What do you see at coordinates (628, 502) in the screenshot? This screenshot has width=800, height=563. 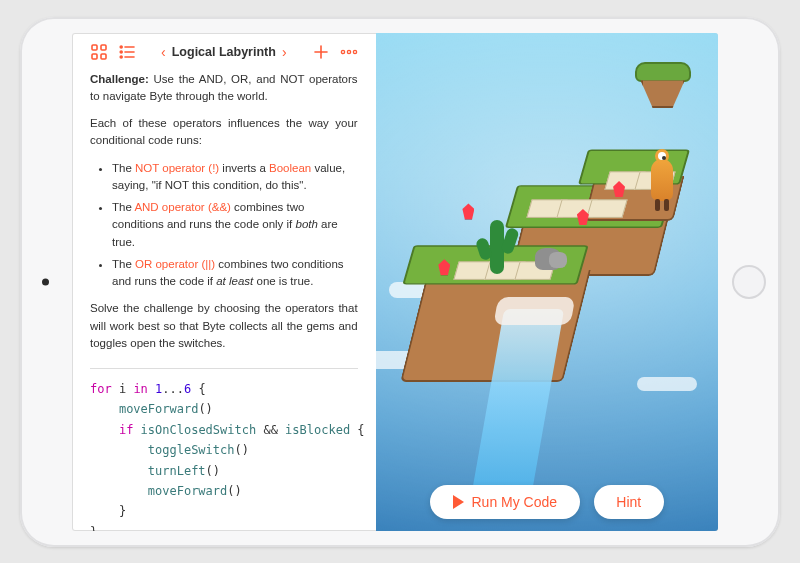 I see `hint-label: Hint` at bounding box center [628, 502].